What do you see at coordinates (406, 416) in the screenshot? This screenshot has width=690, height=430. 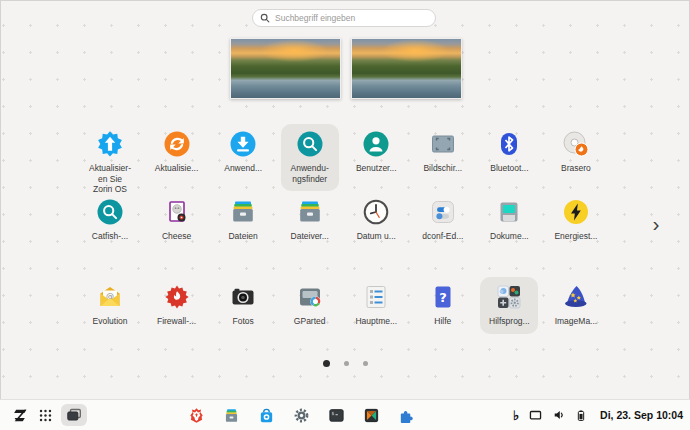 I see `puzzle-icon` at bounding box center [406, 416].